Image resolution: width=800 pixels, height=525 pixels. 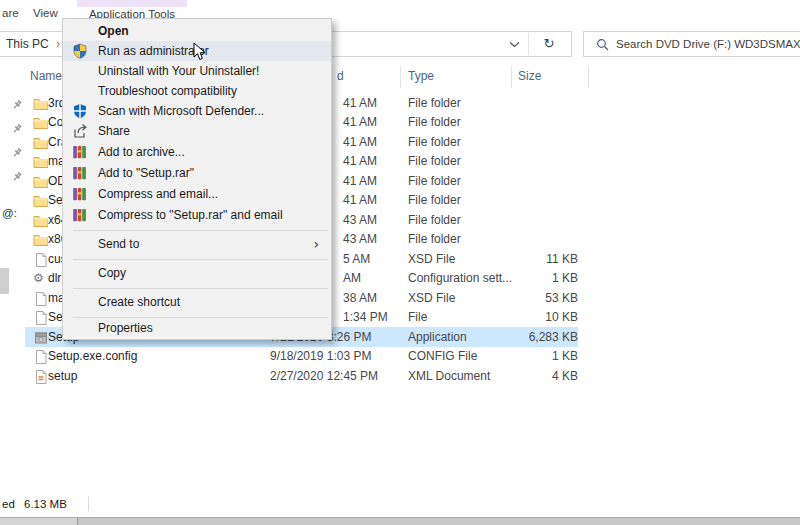 What do you see at coordinates (197, 329) in the screenshot?
I see `menu-item-properties: Properties` at bounding box center [197, 329].